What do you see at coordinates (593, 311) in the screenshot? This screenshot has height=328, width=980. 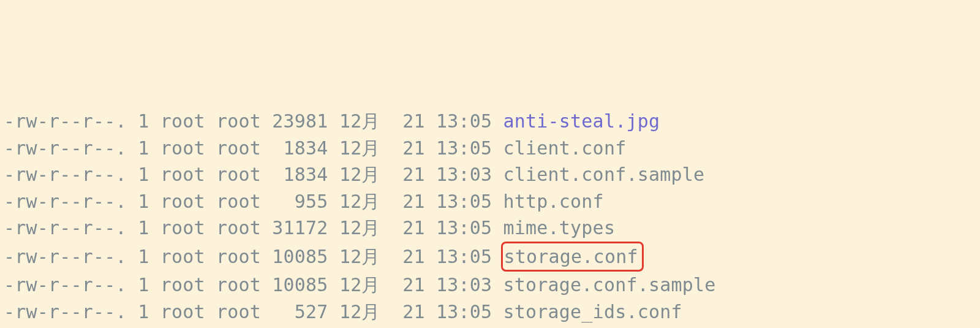 I see `file-name: storage_ids.conf` at bounding box center [593, 311].